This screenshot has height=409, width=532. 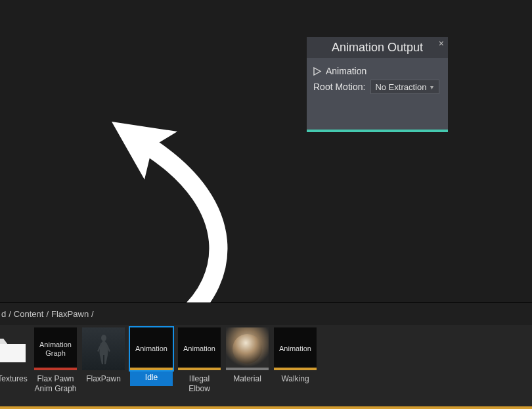 What do you see at coordinates (247, 356) in the screenshot?
I see `asset-item-material: Material` at bounding box center [247, 356].